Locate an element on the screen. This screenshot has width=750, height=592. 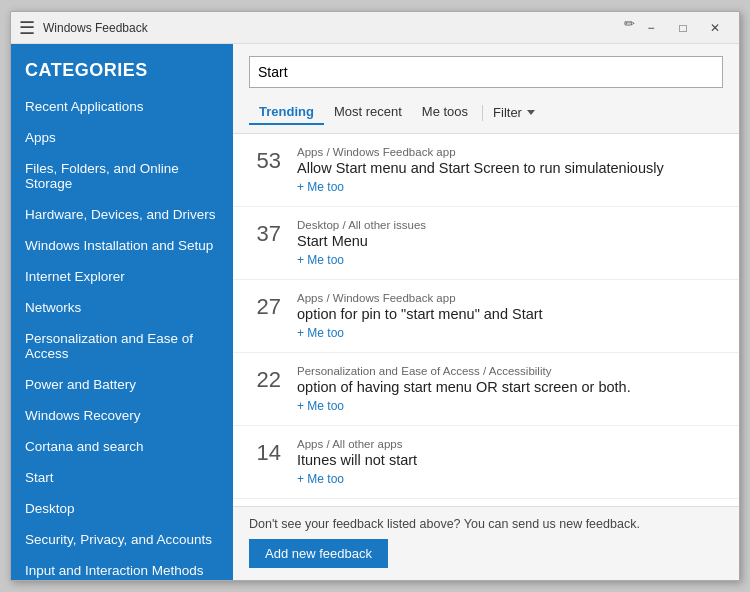
filter-tab-1: Most recent is located at coordinates (368, 112).